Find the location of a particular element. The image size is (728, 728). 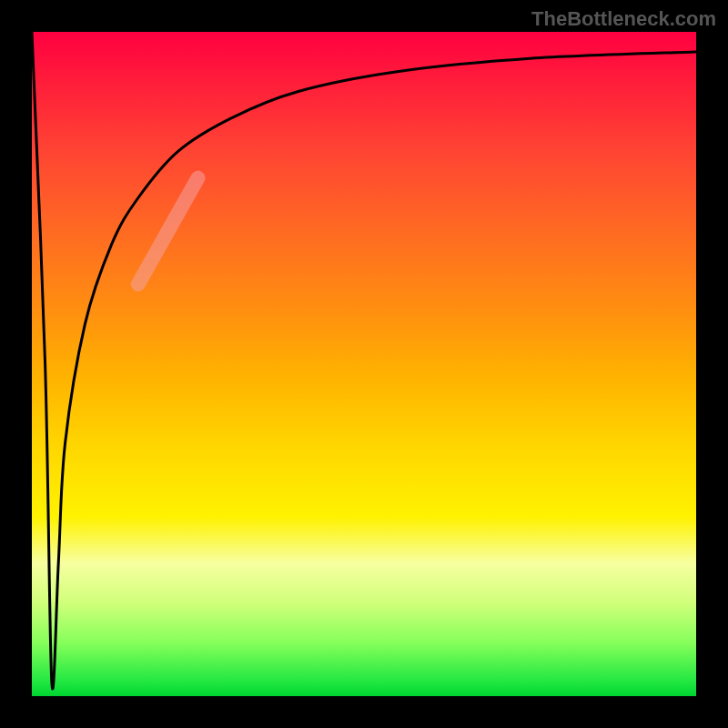

watermark-text: TheBottleneck.com is located at coordinates (624, 19).